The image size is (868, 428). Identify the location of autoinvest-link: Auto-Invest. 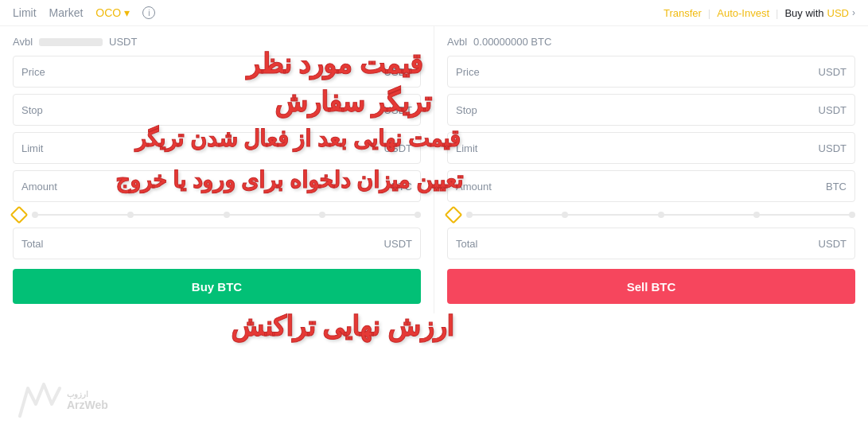
(743, 13).